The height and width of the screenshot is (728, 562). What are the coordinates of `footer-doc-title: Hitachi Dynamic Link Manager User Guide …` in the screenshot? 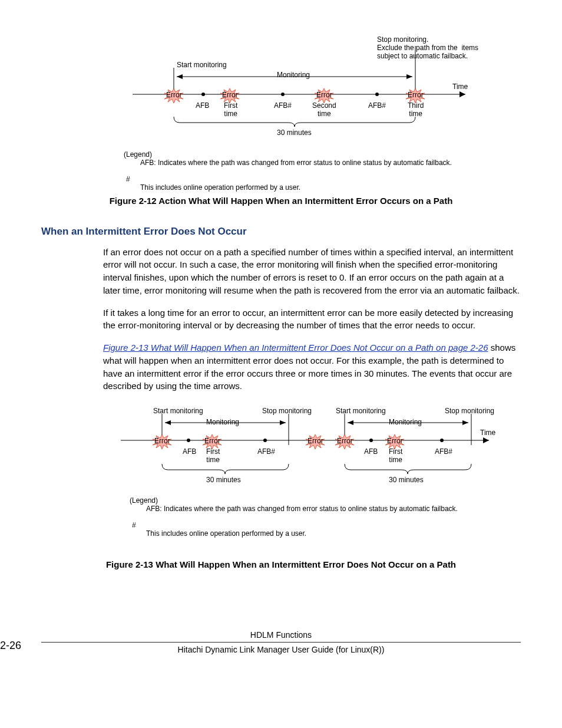 It's located at (282, 650).